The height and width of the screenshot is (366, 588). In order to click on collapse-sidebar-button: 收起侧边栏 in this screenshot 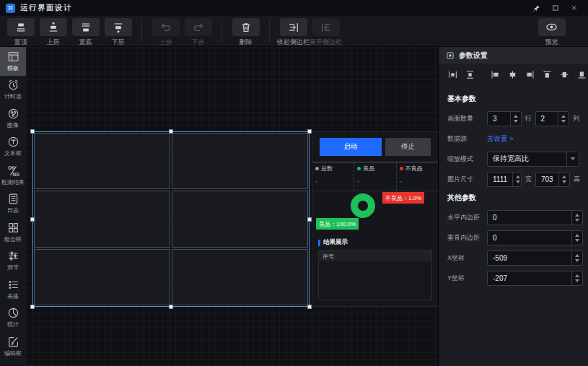, I will do `click(293, 32)`.